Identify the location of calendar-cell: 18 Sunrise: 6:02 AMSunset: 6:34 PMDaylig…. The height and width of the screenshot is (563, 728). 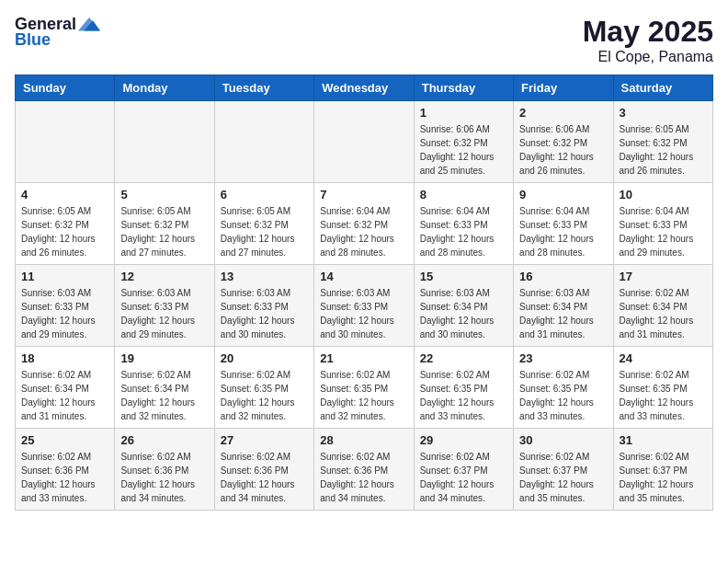
(65, 388).